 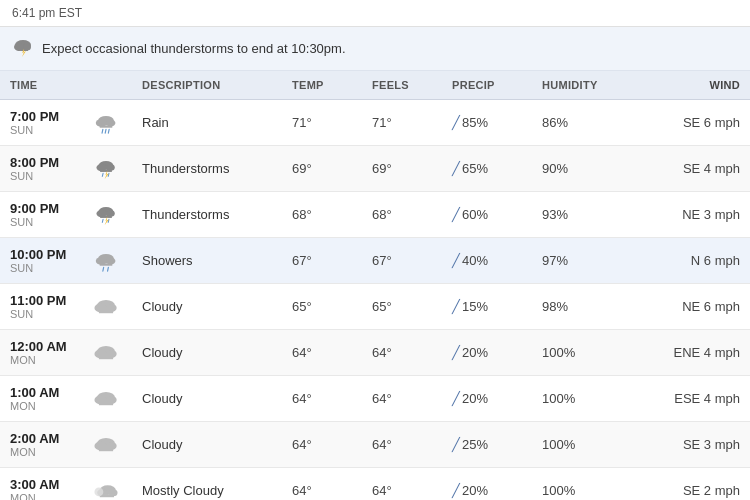 What do you see at coordinates (375, 307) in the screenshot?
I see `table-row: 11:00 PM SUN Cloudy 65° 65° ╱15% 98% NE …` at bounding box center [375, 307].